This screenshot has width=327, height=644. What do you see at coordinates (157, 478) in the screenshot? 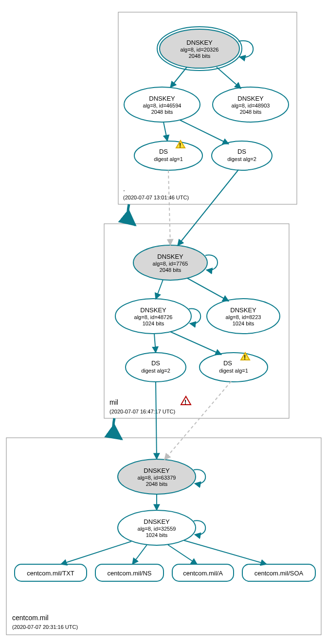
I see `svg-text: alg=8, id=63379` at bounding box center [157, 478].